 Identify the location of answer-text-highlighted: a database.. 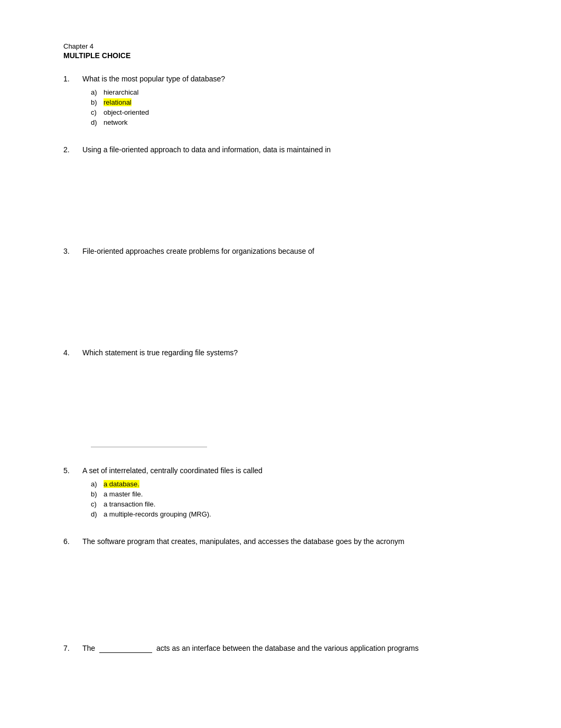
(121, 484).